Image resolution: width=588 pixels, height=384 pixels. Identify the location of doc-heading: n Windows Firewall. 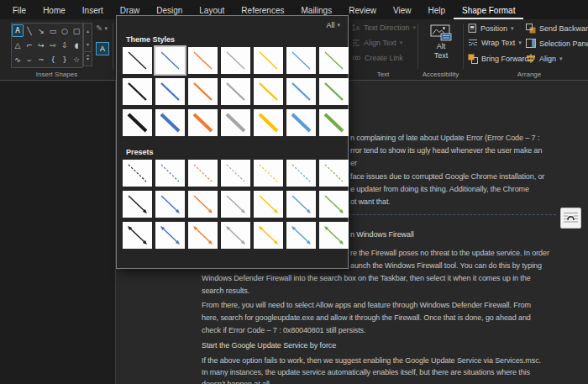
(382, 234).